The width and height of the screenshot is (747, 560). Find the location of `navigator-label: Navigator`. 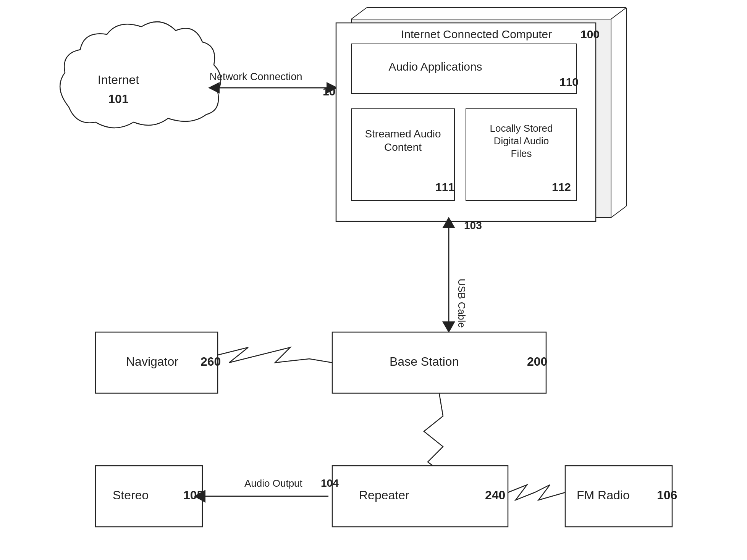

navigator-label: Navigator is located at coordinates (152, 361).